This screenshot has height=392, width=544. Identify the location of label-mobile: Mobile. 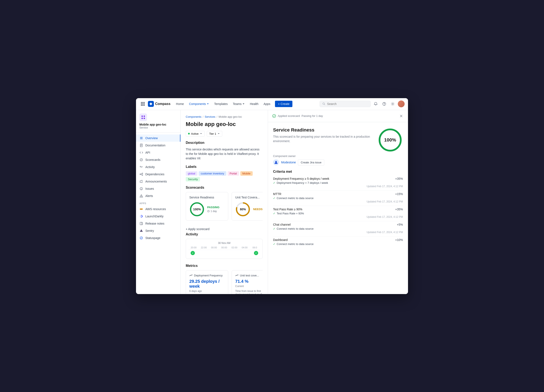
(247, 174).